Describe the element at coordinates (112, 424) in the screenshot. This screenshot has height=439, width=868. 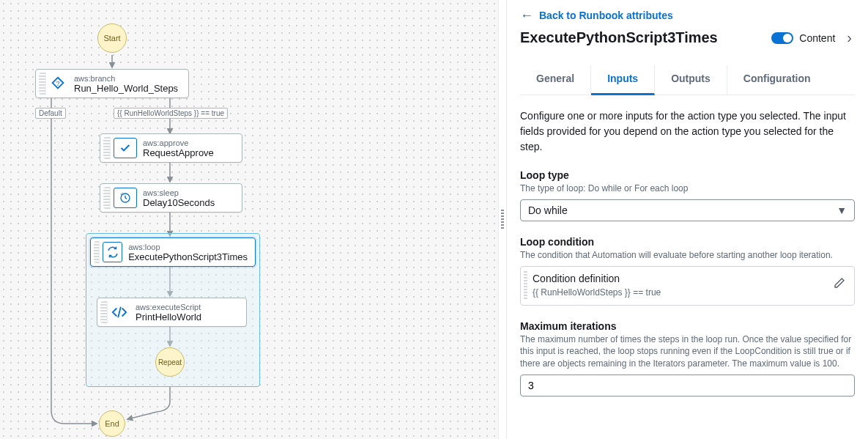
I see `end-label: End` at that location.